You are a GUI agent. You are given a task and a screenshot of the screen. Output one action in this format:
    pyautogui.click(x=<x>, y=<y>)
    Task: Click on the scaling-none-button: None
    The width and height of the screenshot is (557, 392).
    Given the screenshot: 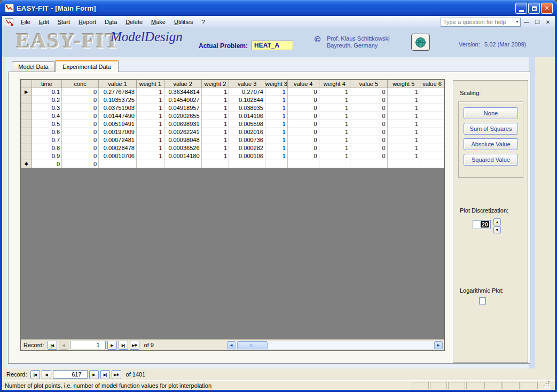 What is the action you would take?
    pyautogui.click(x=491, y=113)
    